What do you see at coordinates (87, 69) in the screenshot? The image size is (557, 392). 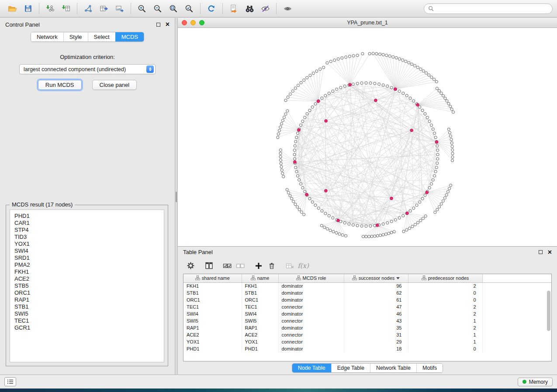 I see `optimization-criterion-dropdown: largest connected component (undirected)` at bounding box center [87, 69].